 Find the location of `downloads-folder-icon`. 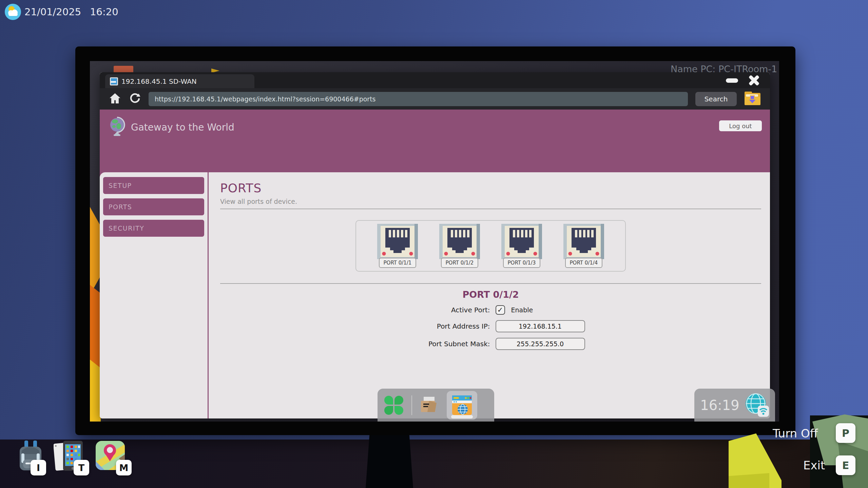

downloads-folder-icon is located at coordinates (753, 99).